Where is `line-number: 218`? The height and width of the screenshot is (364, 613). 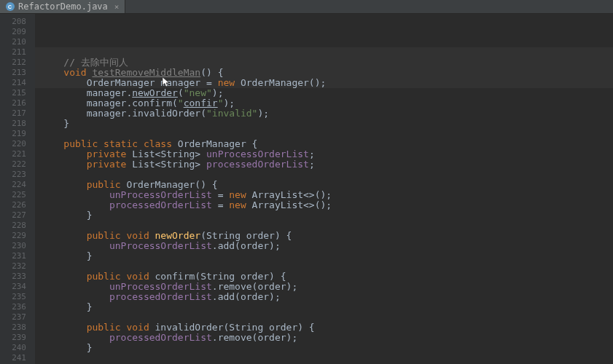 line-number: 218 is located at coordinates (13, 124).